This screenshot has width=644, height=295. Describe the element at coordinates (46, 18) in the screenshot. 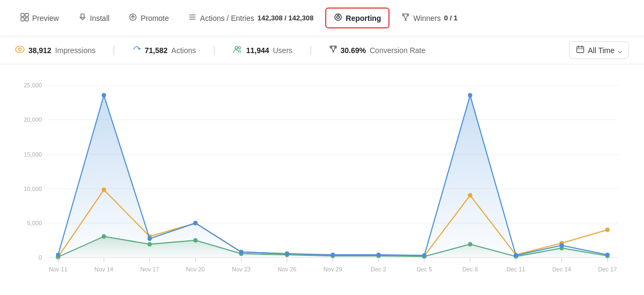

I see `preview-label: Preview` at that location.